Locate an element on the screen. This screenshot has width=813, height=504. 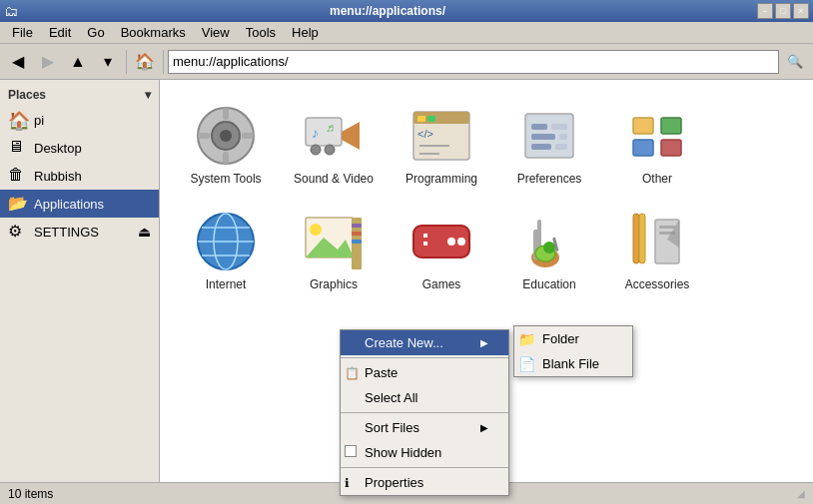
sound-video-icon: ♪ ♬ is located at coordinates (334, 136).